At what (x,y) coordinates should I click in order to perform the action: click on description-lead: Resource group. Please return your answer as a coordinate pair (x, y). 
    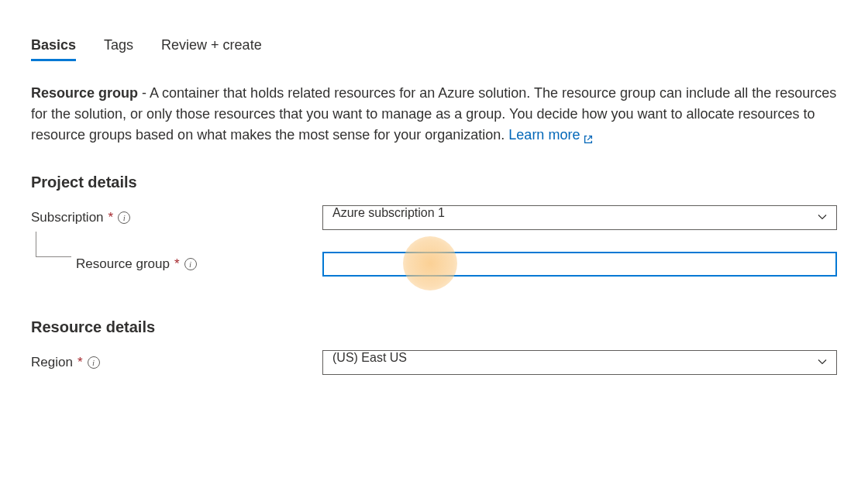
    Looking at the image, I should click on (84, 93).